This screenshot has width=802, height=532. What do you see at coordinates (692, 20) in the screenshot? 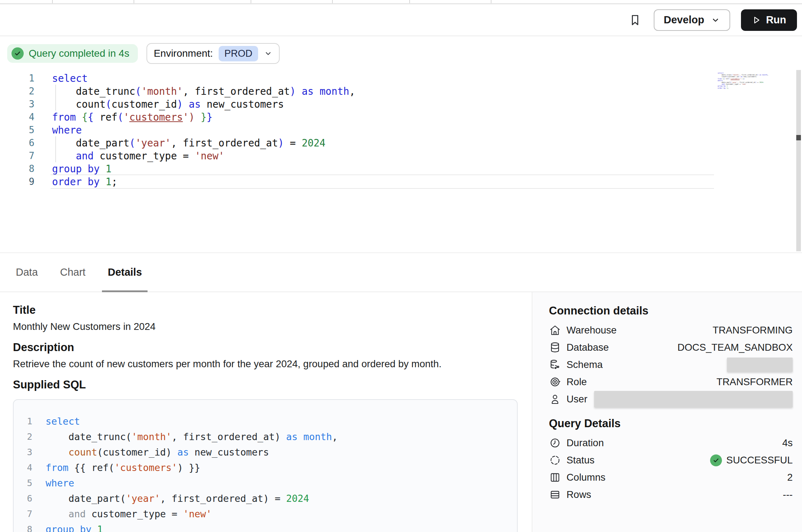
I see `develop-button: Develop` at bounding box center [692, 20].